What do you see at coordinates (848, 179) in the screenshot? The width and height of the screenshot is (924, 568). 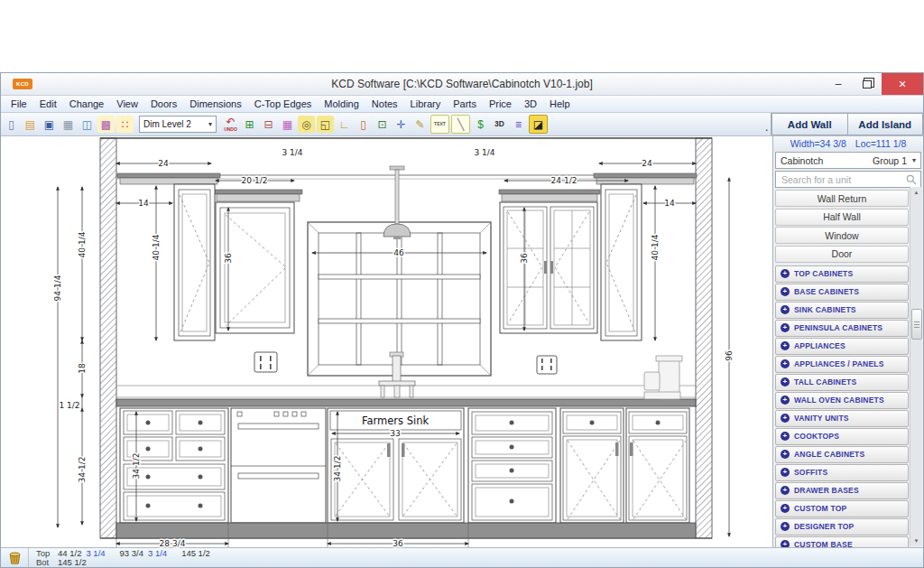 I see `search-box` at bounding box center [848, 179].